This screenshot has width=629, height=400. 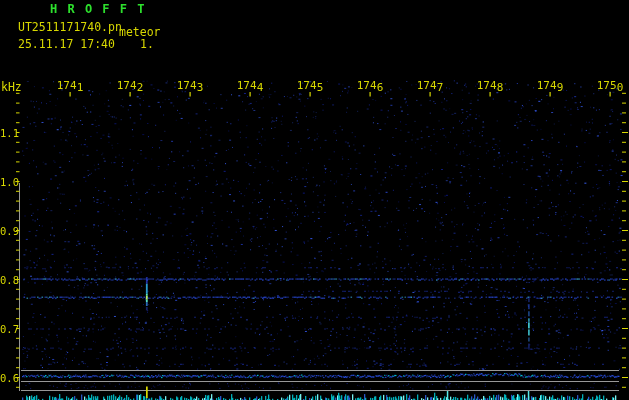 What do you see at coordinates (490, 86) in the screenshot?
I see `x-tick-label: 1748` at bounding box center [490, 86].